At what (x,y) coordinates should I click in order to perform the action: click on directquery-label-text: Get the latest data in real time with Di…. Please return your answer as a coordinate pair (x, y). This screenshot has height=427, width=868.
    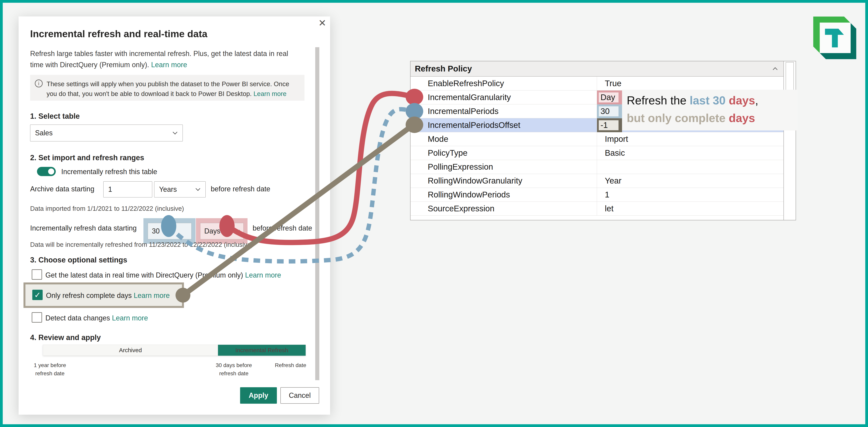
    Looking at the image, I should click on (144, 275).